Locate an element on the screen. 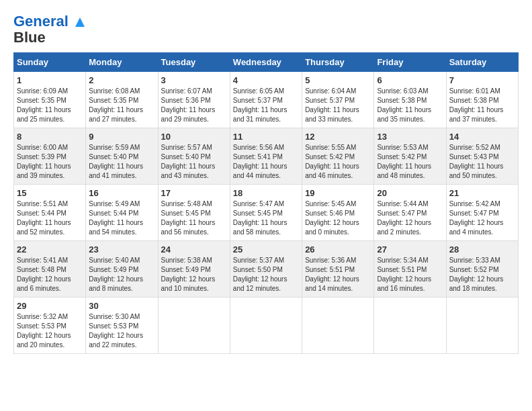  day-number: 11 is located at coordinates (266, 137).